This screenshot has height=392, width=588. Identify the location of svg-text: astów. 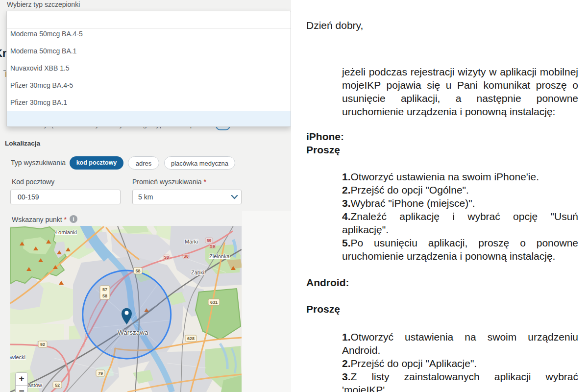
(35, 385).